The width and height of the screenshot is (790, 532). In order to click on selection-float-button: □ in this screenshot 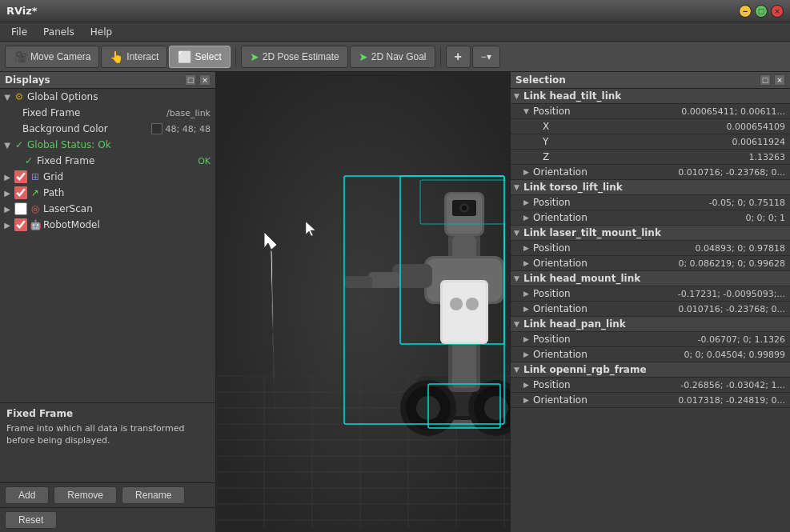, I will do `click(765, 80)`.